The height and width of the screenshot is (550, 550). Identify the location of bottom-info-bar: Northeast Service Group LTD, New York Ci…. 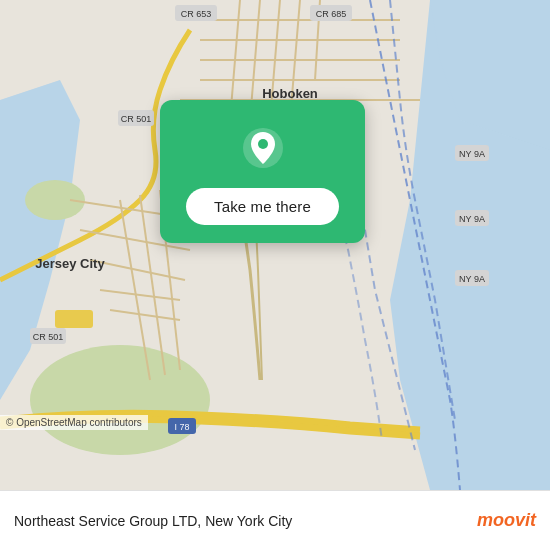
(275, 520).